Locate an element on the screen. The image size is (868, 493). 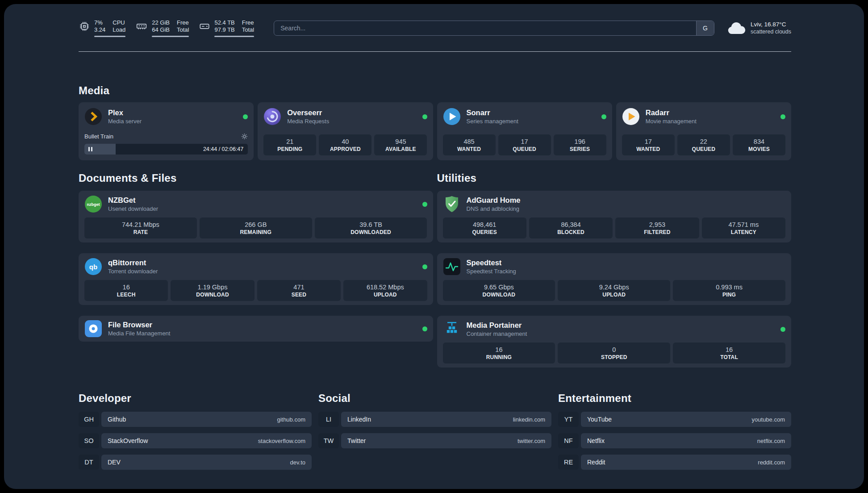
service-card-filebrowser: File Browser Media File Management is located at coordinates (256, 329).